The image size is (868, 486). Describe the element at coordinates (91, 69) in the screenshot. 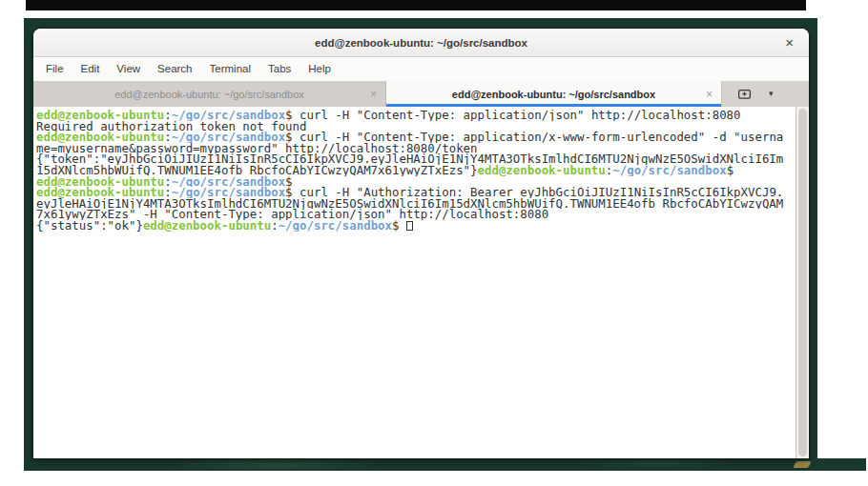

I see `menu-item-edit: Edit` at that location.